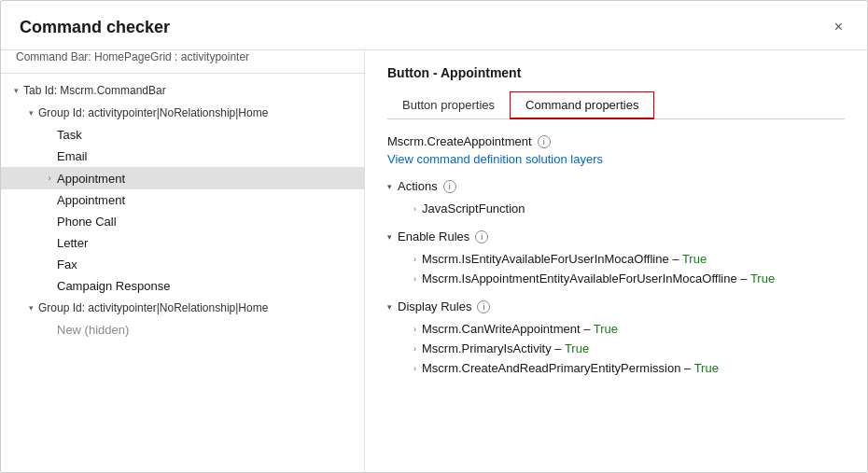 The image size is (868, 473). Describe the element at coordinates (616, 259) in the screenshot. I see `section-item: ›Mscrm.IsEntityAvailableForUserInMocaOff…` at that location.